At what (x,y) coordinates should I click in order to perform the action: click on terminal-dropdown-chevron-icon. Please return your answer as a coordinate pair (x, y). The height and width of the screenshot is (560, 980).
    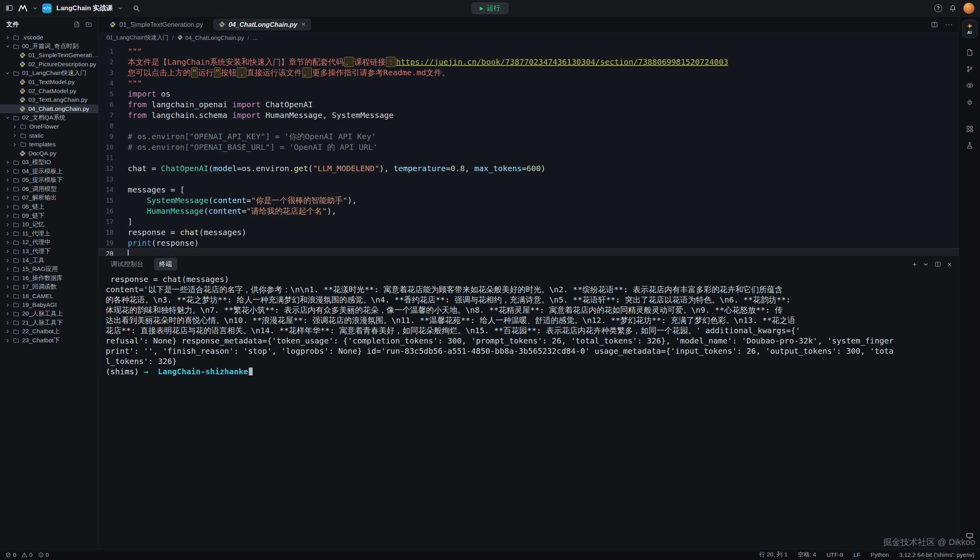
    Looking at the image, I should click on (926, 264).